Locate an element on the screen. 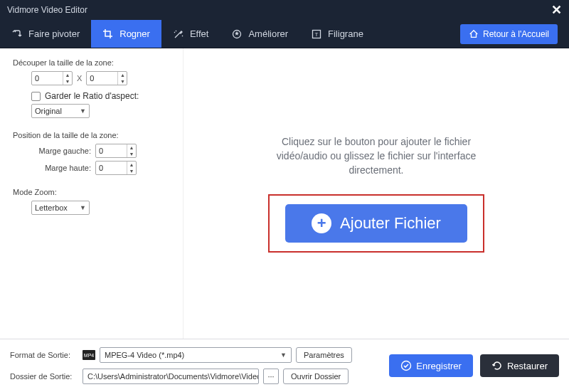 This screenshot has width=569, height=392. tab-enhance-label: Améliorer is located at coordinates (268, 34).